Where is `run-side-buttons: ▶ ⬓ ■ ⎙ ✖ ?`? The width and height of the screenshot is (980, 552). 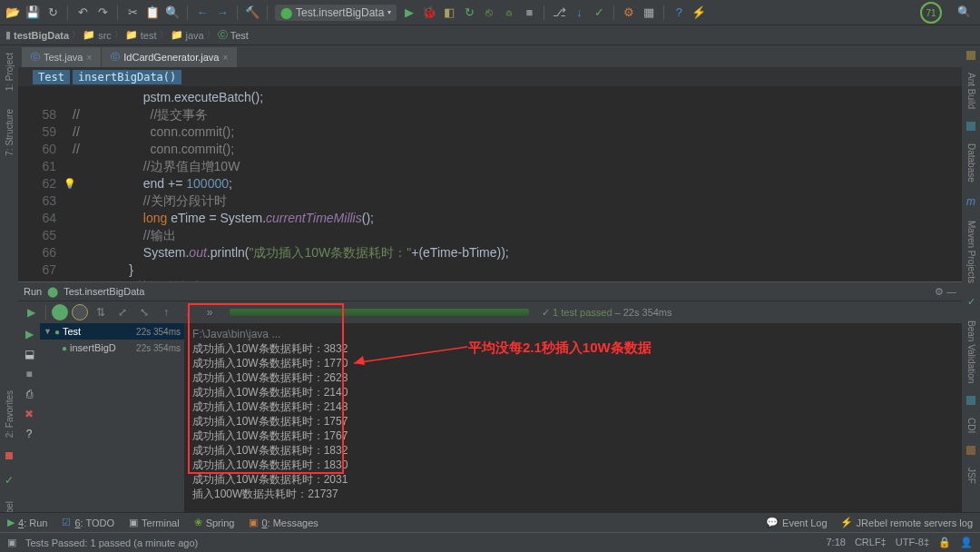
run-side-buttons: ▶ ⬓ ■ ⎙ ✖ ? is located at coordinates (29, 423).